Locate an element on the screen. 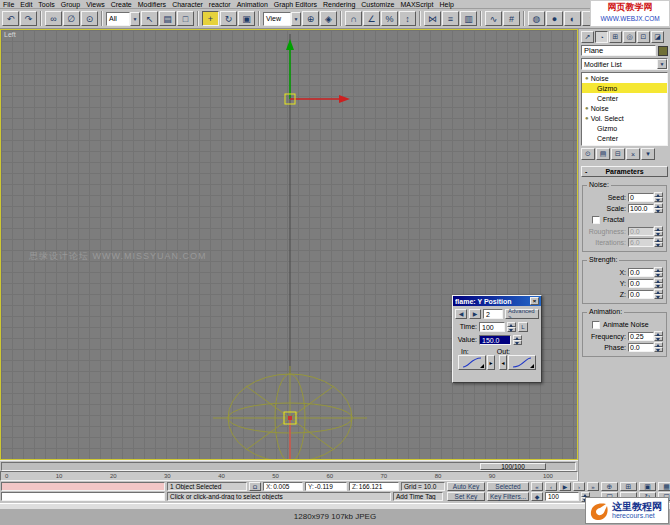 This screenshot has width=670, height=525. menu-customize: Customize is located at coordinates (378, 4).